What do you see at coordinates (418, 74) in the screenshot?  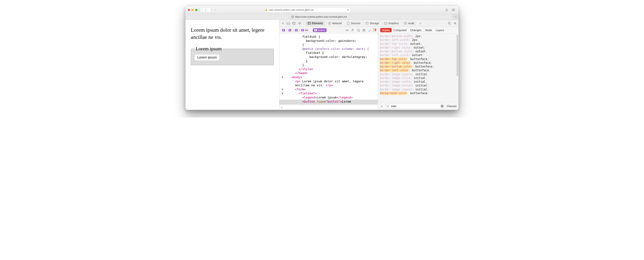 I see `style-property: border-image-source: initial;` at bounding box center [418, 74].